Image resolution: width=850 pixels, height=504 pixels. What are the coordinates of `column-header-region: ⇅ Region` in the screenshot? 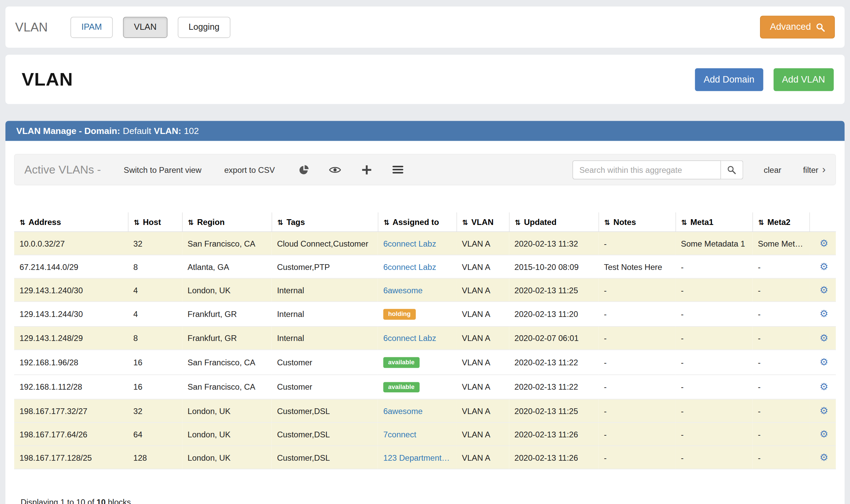 It's located at (227, 222).